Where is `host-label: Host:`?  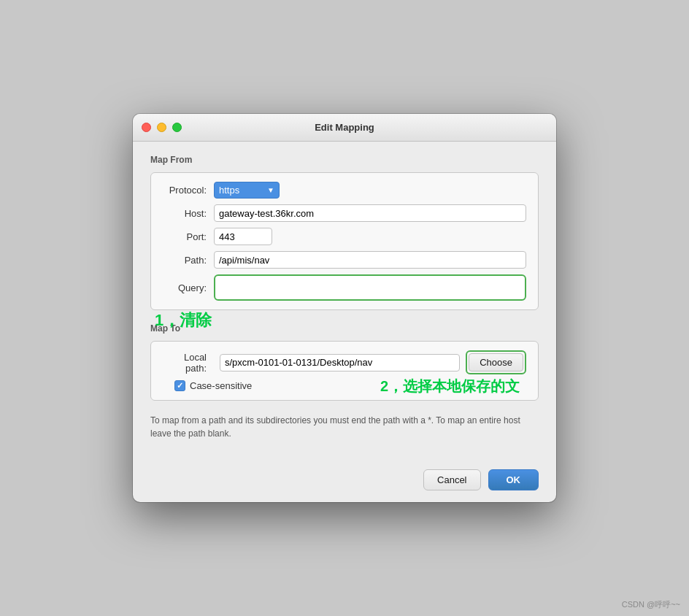 host-label: Host: is located at coordinates (188, 213).